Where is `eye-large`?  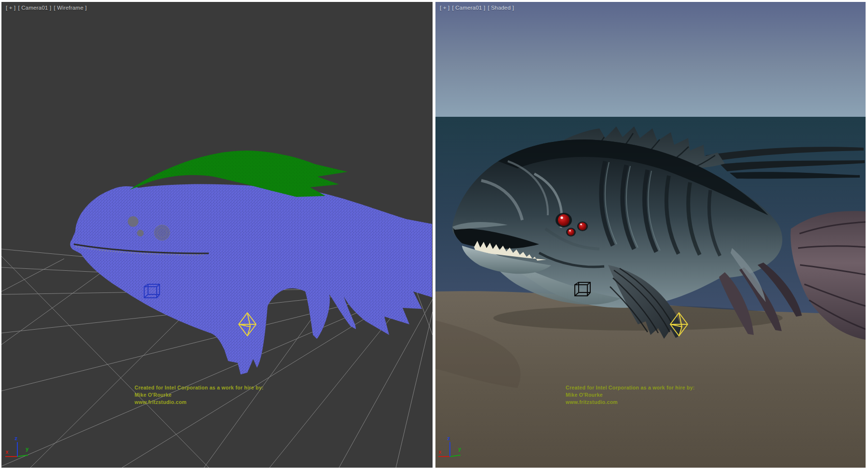 eye-large is located at coordinates (564, 220).